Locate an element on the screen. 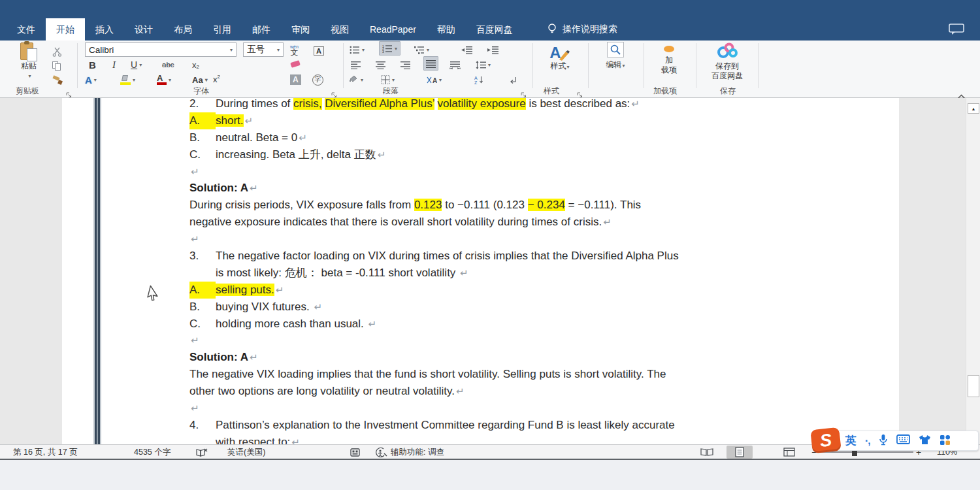 The image size is (980, 490). macro-record-icon is located at coordinates (355, 452).